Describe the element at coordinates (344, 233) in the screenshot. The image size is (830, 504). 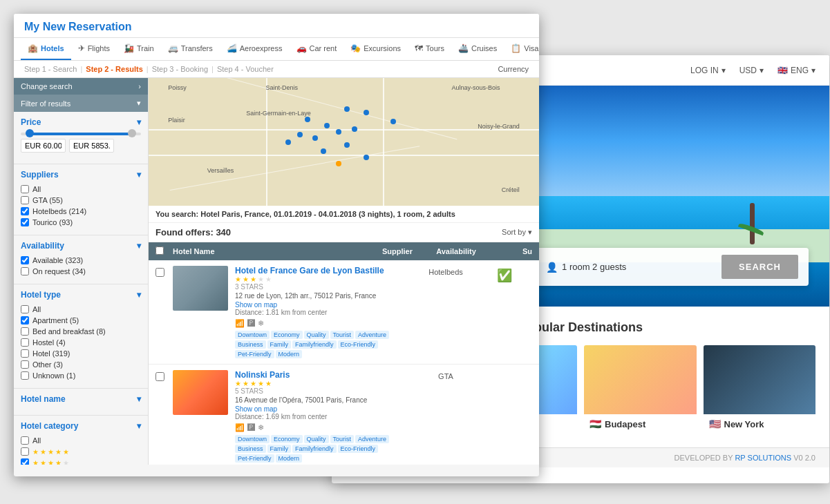
I see `results-header: Found offers: 340 Sort by ▾` at that location.